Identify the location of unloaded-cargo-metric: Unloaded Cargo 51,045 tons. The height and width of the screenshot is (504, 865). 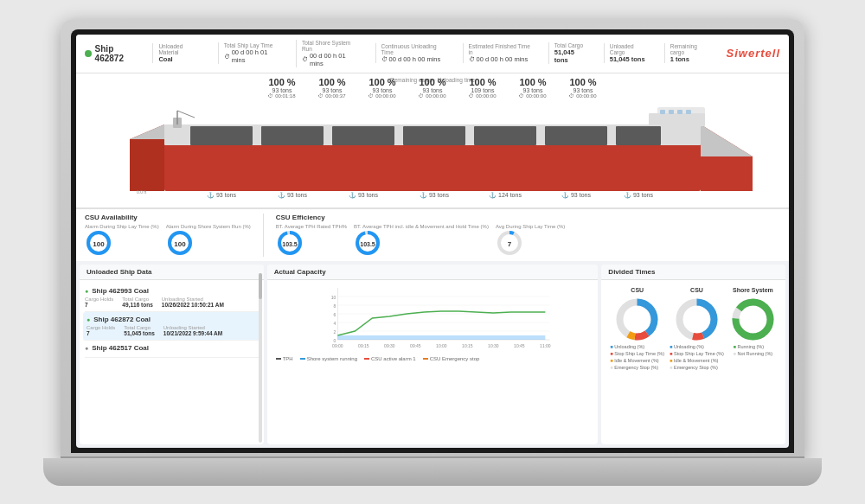
(629, 54).